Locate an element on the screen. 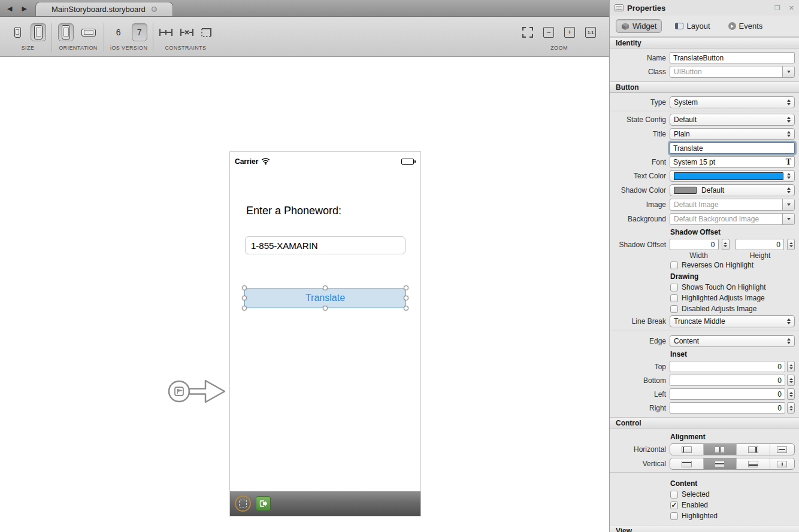 The height and width of the screenshot is (532, 799). section-control: Control is located at coordinates (704, 422).